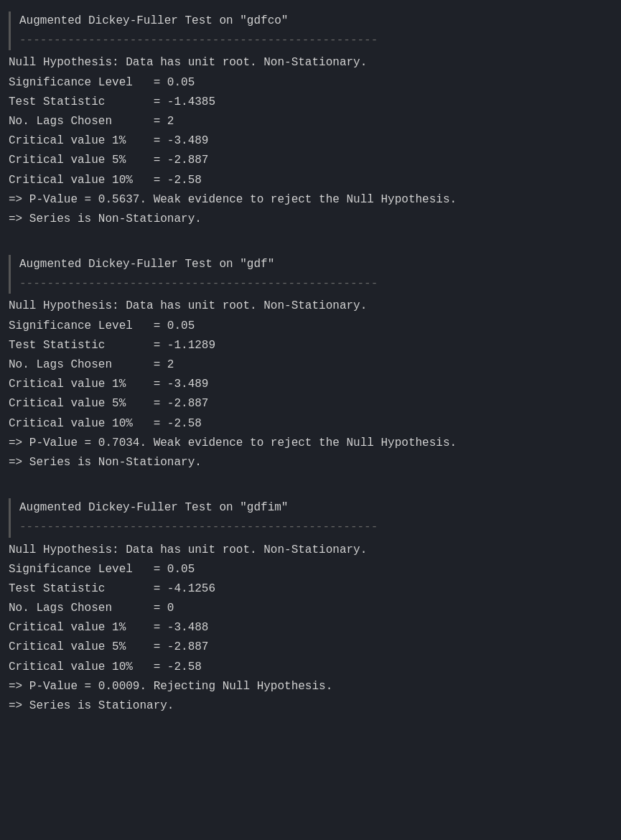  Describe the element at coordinates (310, 306) in the screenshot. I see `null-hypothesis-1: Null Hypothesis: Data has unit root. Non…` at that location.